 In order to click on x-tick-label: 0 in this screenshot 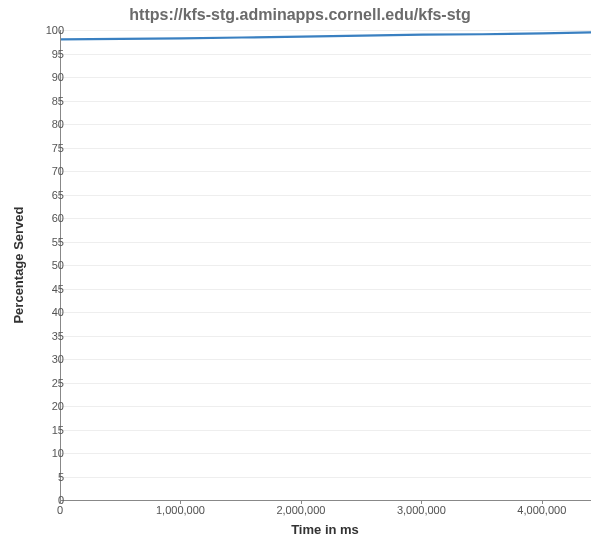, I will do `click(60, 510)`.